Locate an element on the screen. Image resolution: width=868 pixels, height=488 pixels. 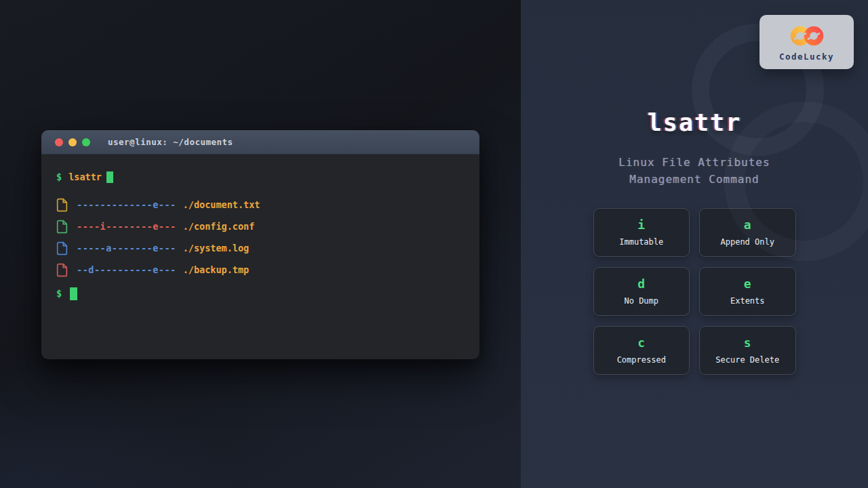
maximize-button is located at coordinates (86, 142).